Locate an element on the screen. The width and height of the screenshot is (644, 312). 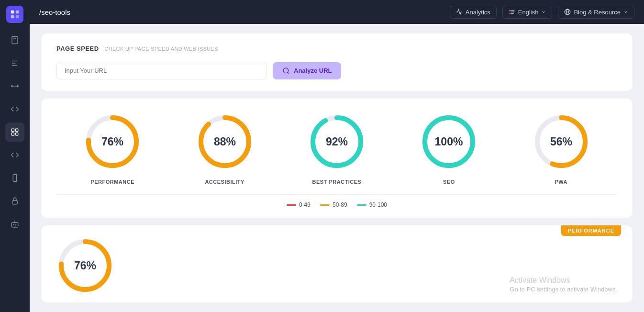
gauge-best-practices: 92% BEST PRACTICES is located at coordinates (337, 149).